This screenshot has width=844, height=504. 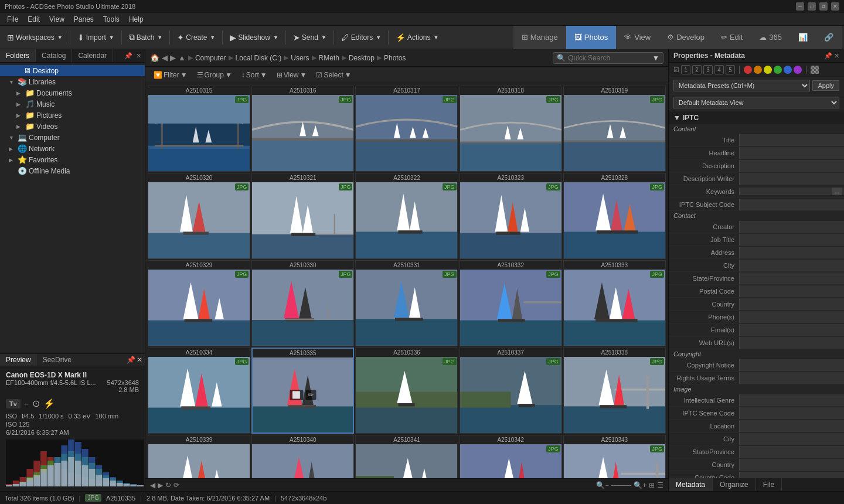 What do you see at coordinates (768, 70) in the screenshot?
I see `color-yellow` at bounding box center [768, 70].